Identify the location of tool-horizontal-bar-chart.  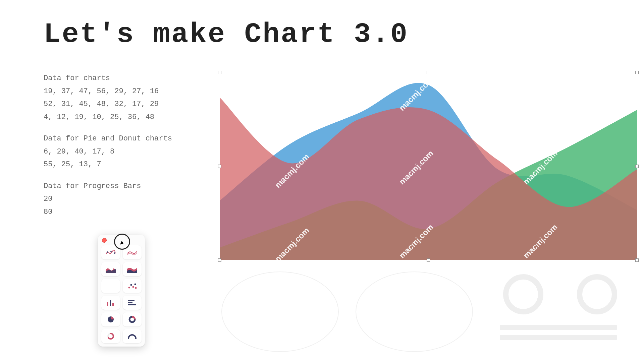
(132, 303).